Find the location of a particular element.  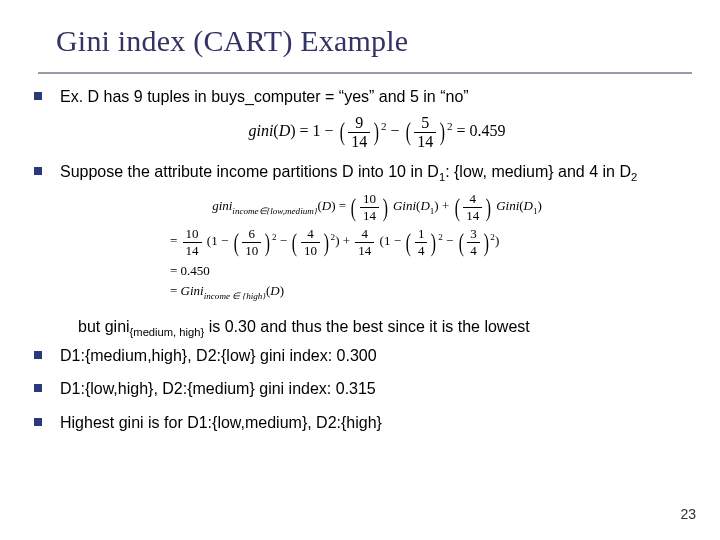

eq2-f1n: 10 is located at coordinates (370, 200).